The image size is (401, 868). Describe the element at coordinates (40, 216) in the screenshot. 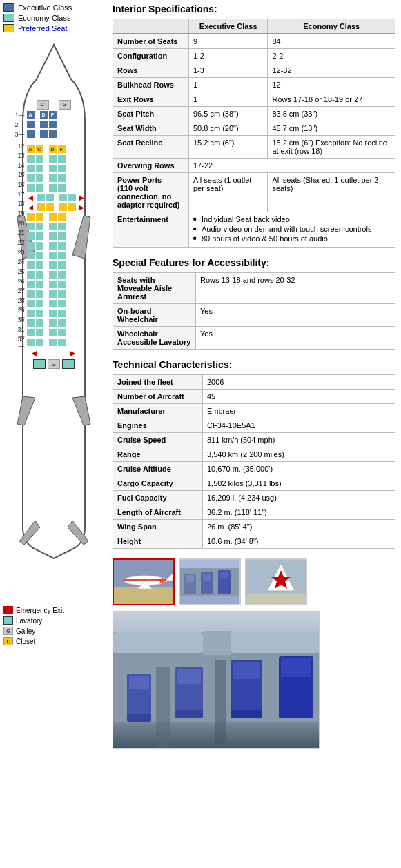

I see `seat-19c` at that location.